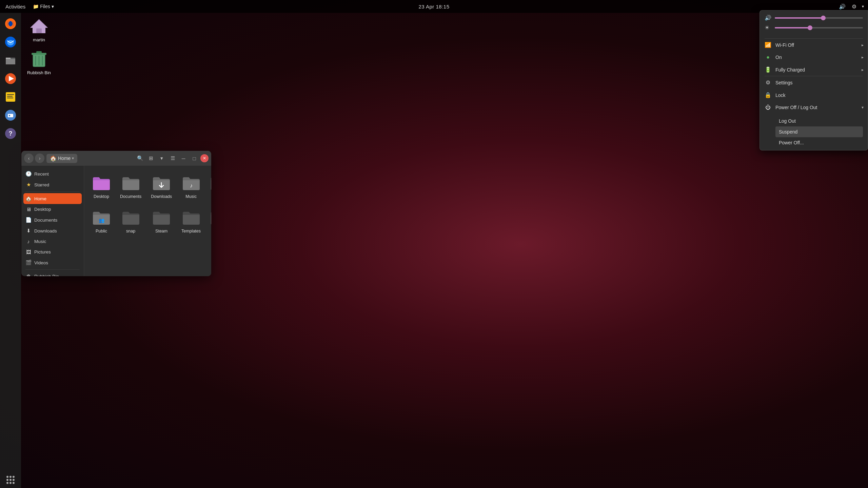  What do you see at coordinates (131, 186) in the screenshot?
I see `file-item-documents: Documents` at bounding box center [131, 186].